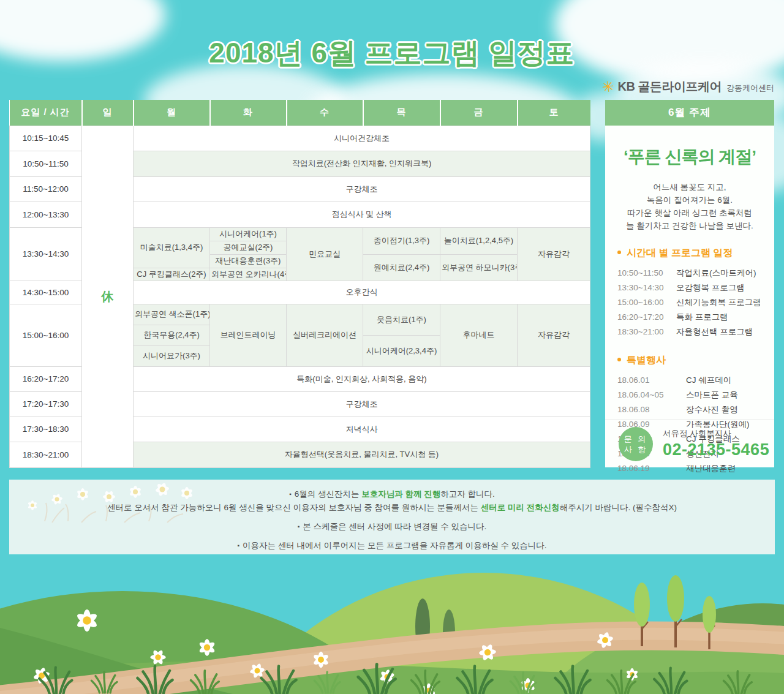 The image size is (784, 694). What do you see at coordinates (750, 87) in the screenshot?
I see `logo-branch: 강동케어센터` at bounding box center [750, 87].